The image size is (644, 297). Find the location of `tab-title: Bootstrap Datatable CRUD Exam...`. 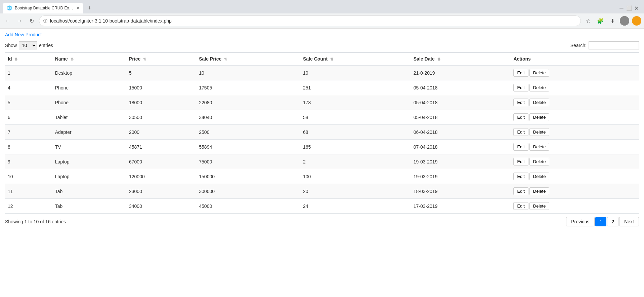

tab-title: Bootstrap Datatable CRUD Exam... is located at coordinates (44, 8).